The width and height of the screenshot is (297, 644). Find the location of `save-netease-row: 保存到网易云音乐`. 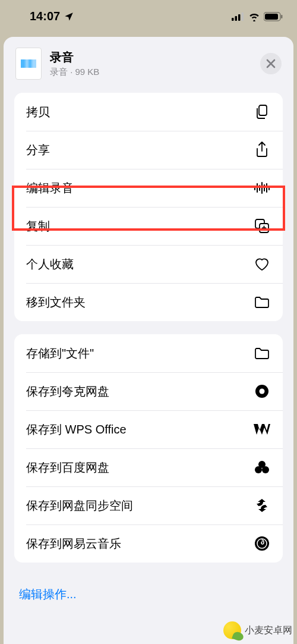

save-netease-row: 保存到网易云音乐 is located at coordinates (148, 544).